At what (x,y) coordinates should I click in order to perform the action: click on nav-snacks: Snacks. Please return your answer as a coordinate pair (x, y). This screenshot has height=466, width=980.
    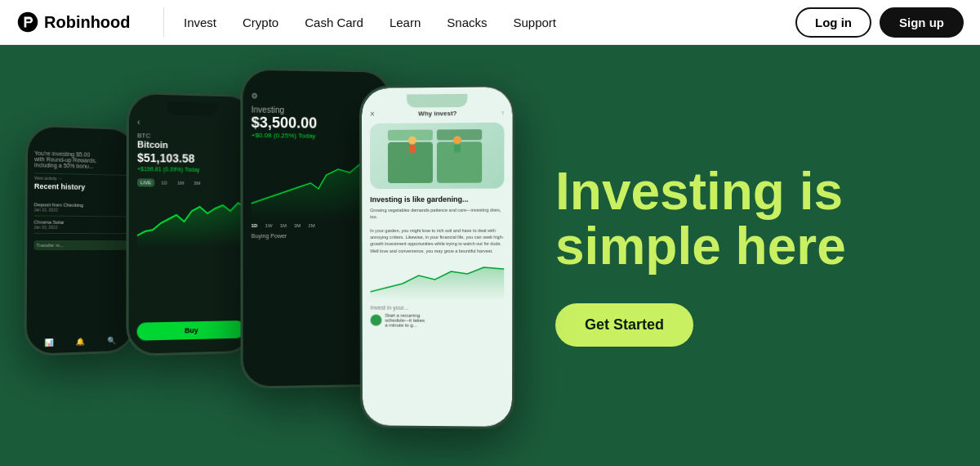
    Looking at the image, I should click on (467, 23).